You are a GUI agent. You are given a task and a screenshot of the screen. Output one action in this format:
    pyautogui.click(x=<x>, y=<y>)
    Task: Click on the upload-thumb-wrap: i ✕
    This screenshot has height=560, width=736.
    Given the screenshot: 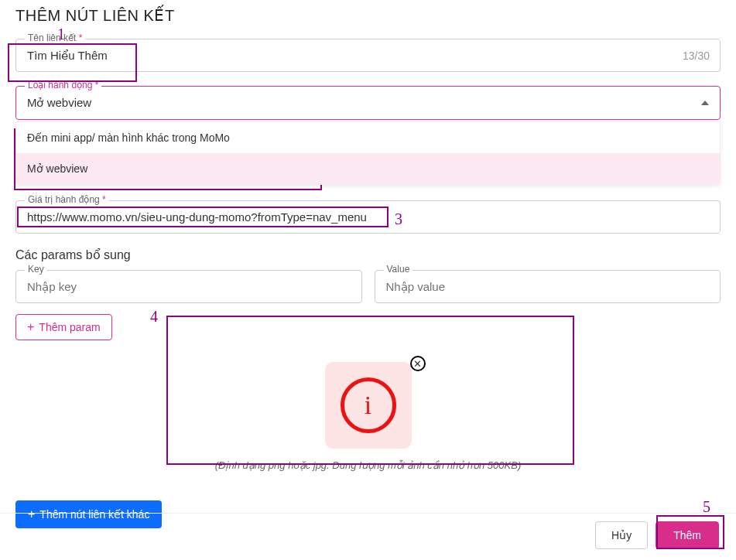 What is the action you would take?
    pyautogui.click(x=368, y=405)
    